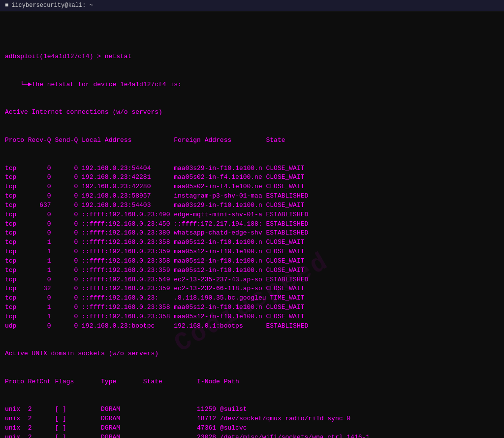 The height and width of the screenshot is (438, 504). What do you see at coordinates (252, 326) in the screenshot?
I see `table-row: udp 0 0 192.168.0.23:bootpc 192.168.0.1:…` at bounding box center [252, 326].